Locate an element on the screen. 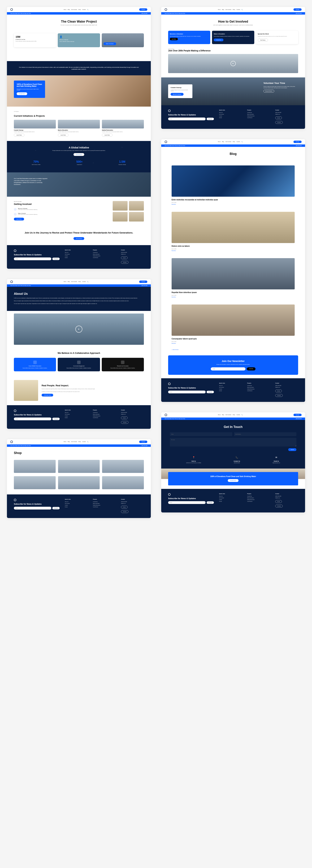 The height and width of the screenshot is (868, 312). make-donation-btn: Make A Donation is located at coordinates (110, 44).